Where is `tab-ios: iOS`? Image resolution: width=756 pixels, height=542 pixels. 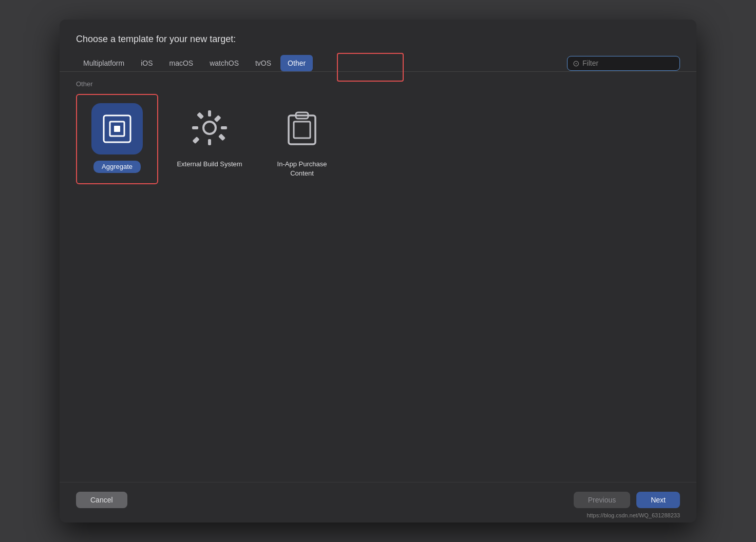
tab-ios: iOS is located at coordinates (147, 63).